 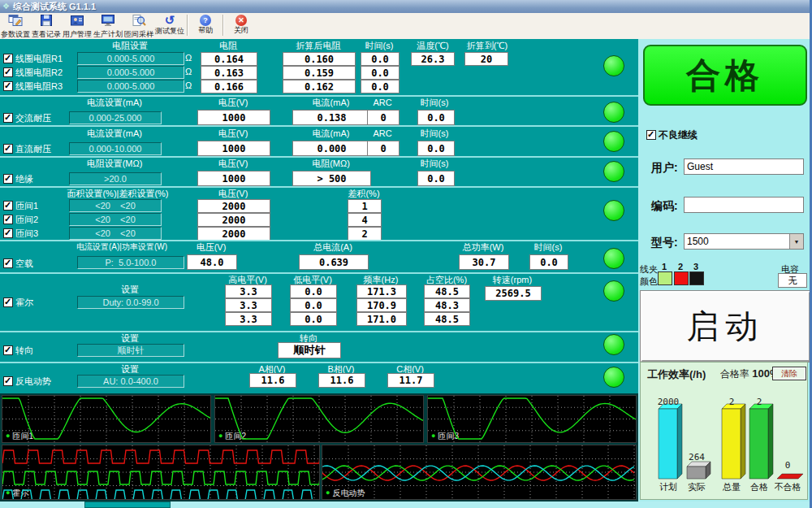 What do you see at coordinates (486, 59) in the screenshot?
I see `value-conv-to: 20` at bounding box center [486, 59].